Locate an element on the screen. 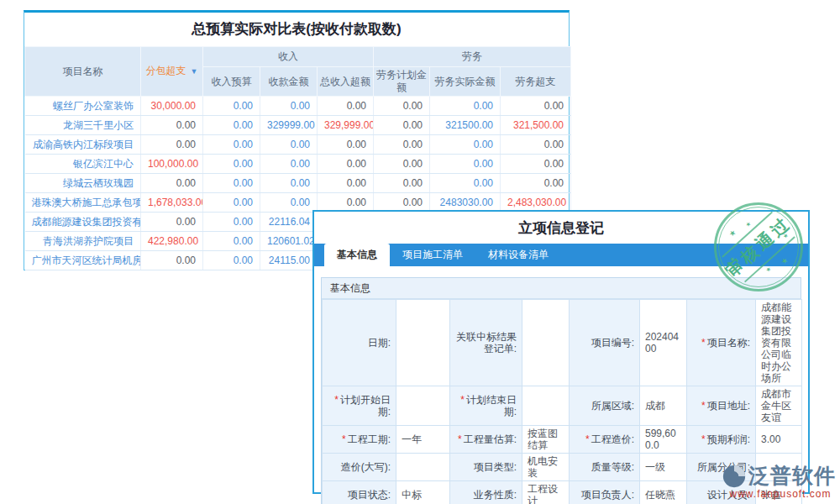 Image resolution: width=840 pixels, height=504 pixels. field-label: *预期利润: is located at coordinates (722, 440).